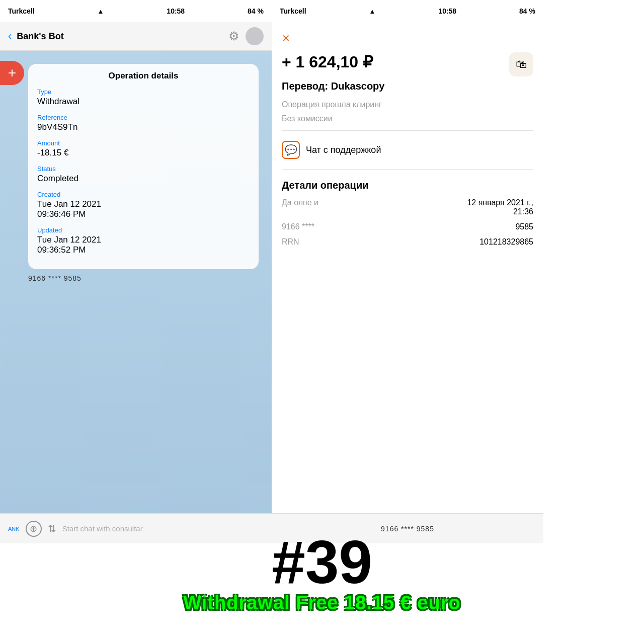  I want to click on right-battery: 84 %, so click(527, 11).